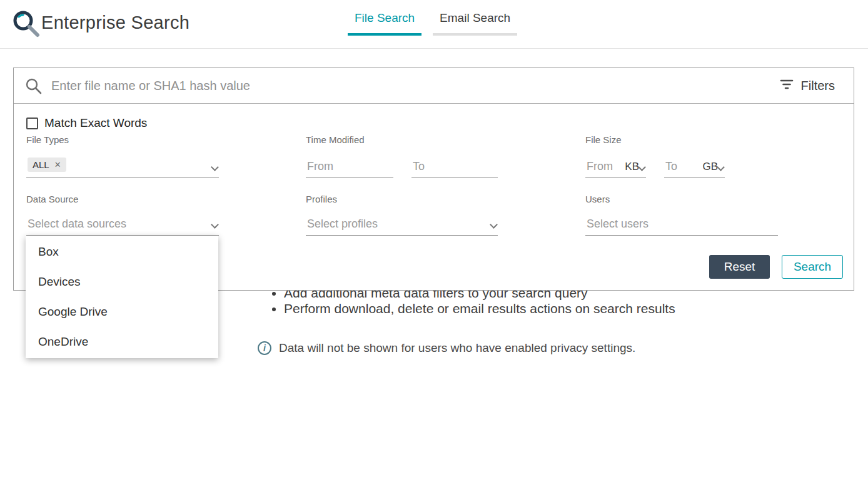  I want to click on file-types-label: File Types, so click(48, 140).